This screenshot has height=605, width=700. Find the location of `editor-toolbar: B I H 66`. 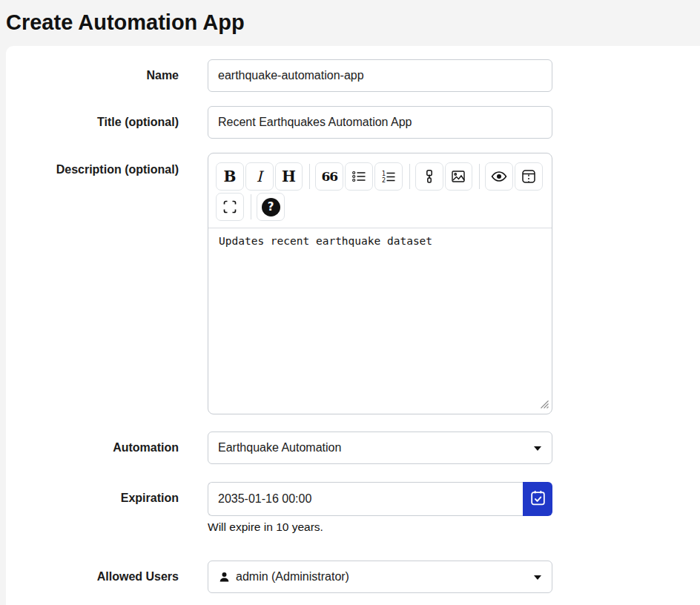

editor-toolbar: B I H 66 is located at coordinates (380, 191).